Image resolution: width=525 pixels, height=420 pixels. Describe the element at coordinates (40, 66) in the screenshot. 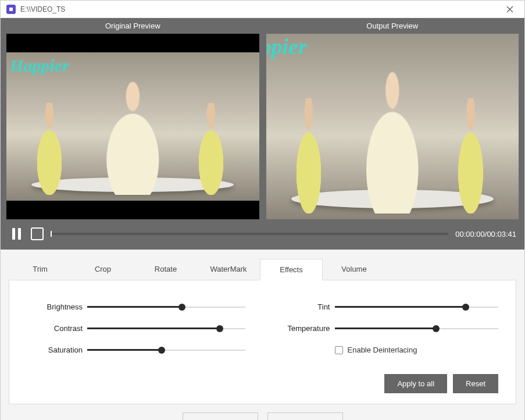

I see `video-overlay-text: Happier` at that location.